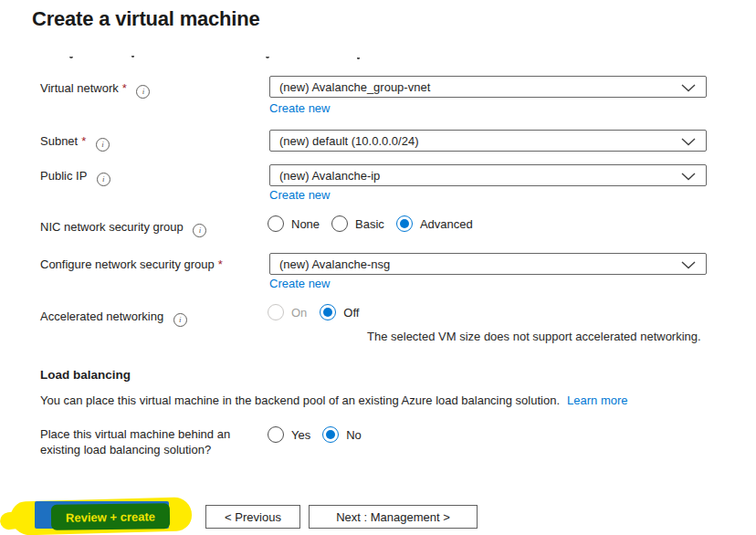 The image size is (756, 535). I want to click on radio-circle-disabled, so click(276, 312).